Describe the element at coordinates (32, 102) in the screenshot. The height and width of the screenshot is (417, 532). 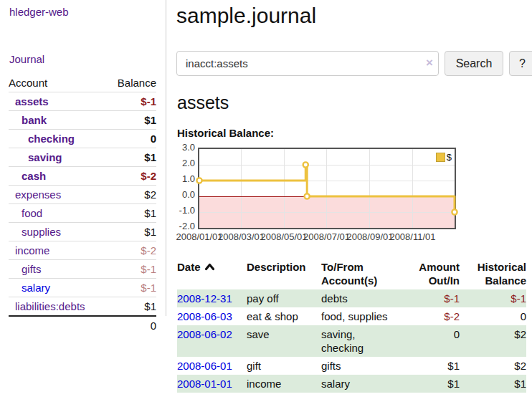
I see `account-link: assets` at that location.